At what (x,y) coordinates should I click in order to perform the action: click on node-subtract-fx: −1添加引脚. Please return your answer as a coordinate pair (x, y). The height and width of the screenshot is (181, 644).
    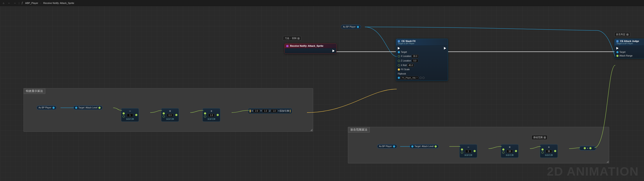
    Looking at the image, I should click on (130, 115).